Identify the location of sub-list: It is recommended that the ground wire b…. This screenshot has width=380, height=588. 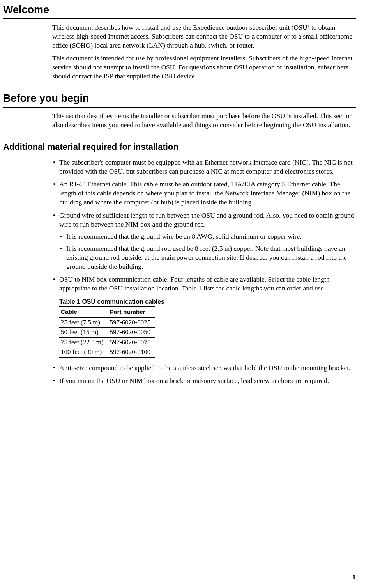
(207, 251).